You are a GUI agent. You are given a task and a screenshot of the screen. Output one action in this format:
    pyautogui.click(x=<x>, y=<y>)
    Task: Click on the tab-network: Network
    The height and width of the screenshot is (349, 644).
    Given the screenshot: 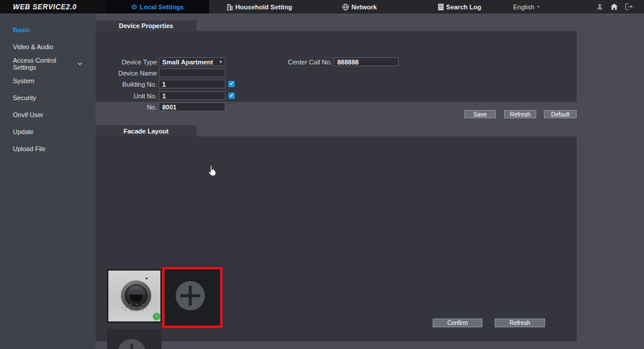 What is the action you would take?
    pyautogui.click(x=359, y=7)
    